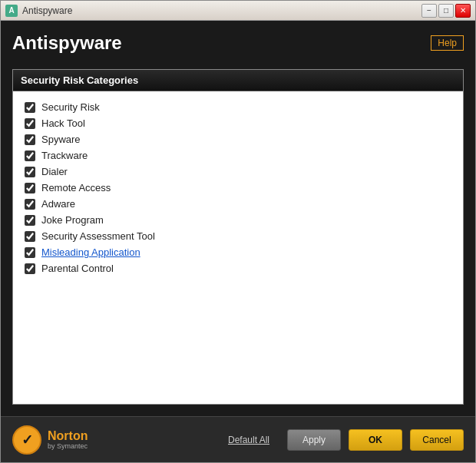 The width and height of the screenshot is (476, 463). Describe the element at coordinates (238, 269) in the screenshot. I see `category-item: Parental Control` at that location.